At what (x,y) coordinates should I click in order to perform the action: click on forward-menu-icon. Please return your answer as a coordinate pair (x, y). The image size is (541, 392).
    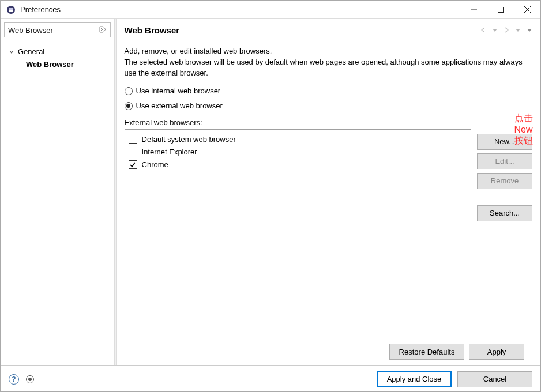
    Looking at the image, I should click on (518, 30).